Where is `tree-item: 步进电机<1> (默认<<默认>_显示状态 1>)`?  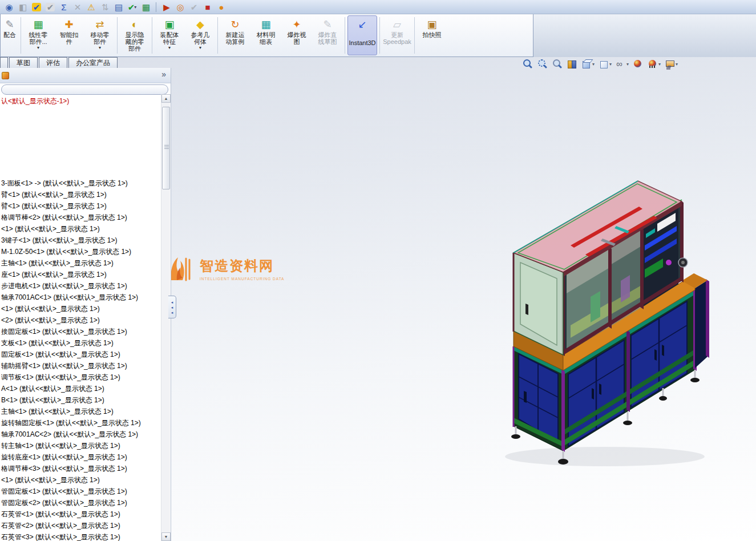 tree-item: 步进电机<1> (默认<<默认>_显示状态 1>) is located at coordinates (81, 286).